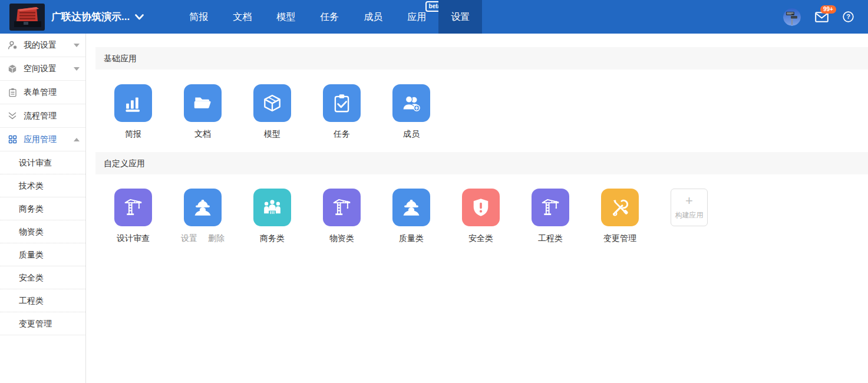  What do you see at coordinates (427, 112) in the screenshot?
I see `app-tile-members: 成员` at bounding box center [427, 112].